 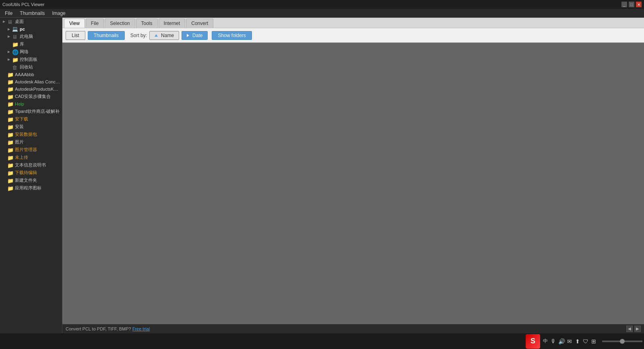 I want to click on sort-date-label: Date, so click(x=197, y=35).